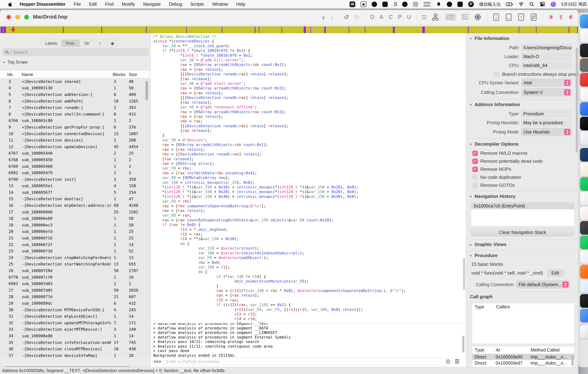  Describe the element at coordinates (75, 316) in the screenshot. I see `procedure-row: 31-[DeviceDetection mtpLockObject]114` at that location.